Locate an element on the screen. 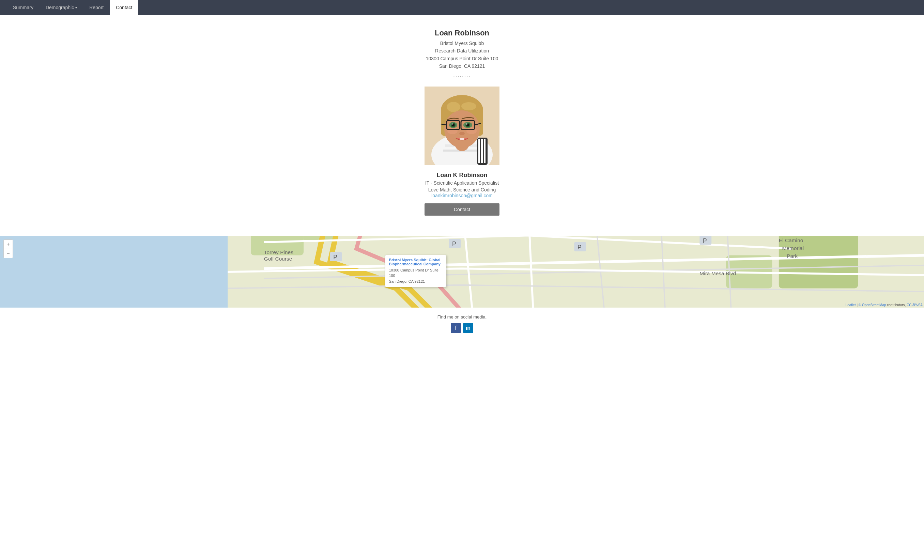 This screenshot has height=560, width=924. map-background: P P P P P Torrey Pines State Natural Tor… is located at coordinates (462, 272).